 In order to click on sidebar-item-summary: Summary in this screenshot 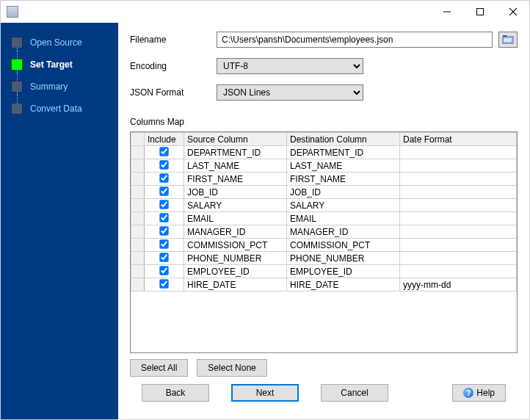, I will do `click(59, 87)`.